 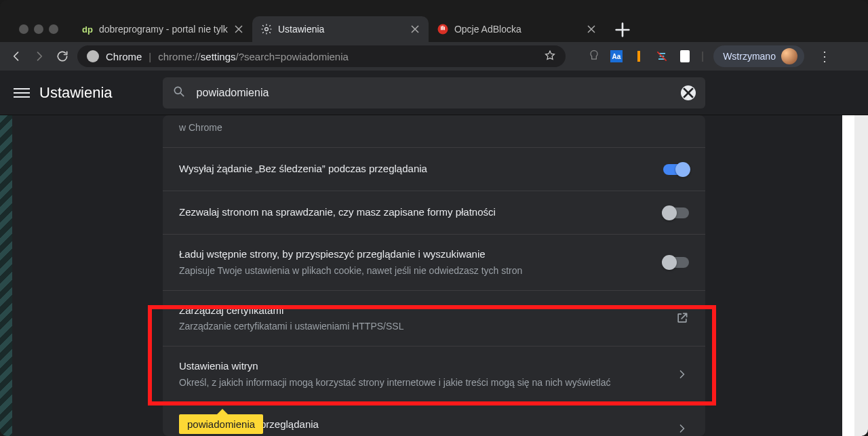 What do you see at coordinates (434, 374) in the screenshot?
I see `settings-row-site-settings: Ustawienia witryn Określ, z jakich infor…` at bounding box center [434, 374].